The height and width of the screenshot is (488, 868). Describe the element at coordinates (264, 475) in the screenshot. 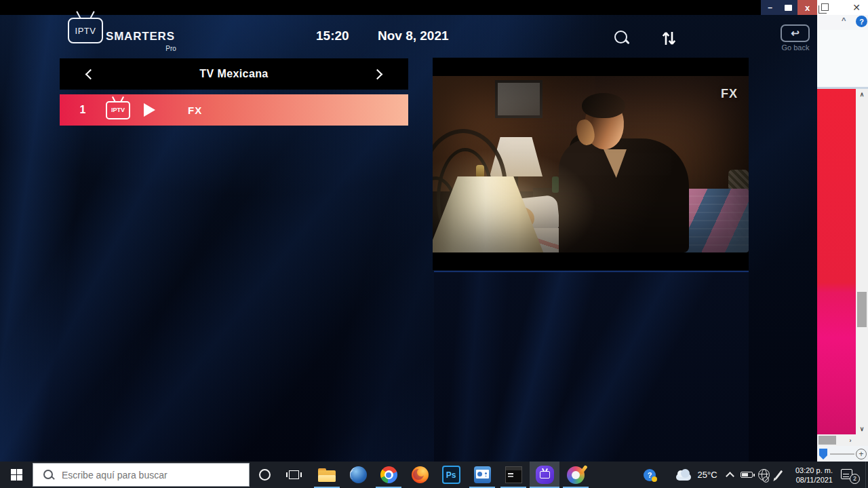

I see `cortana-button` at that location.